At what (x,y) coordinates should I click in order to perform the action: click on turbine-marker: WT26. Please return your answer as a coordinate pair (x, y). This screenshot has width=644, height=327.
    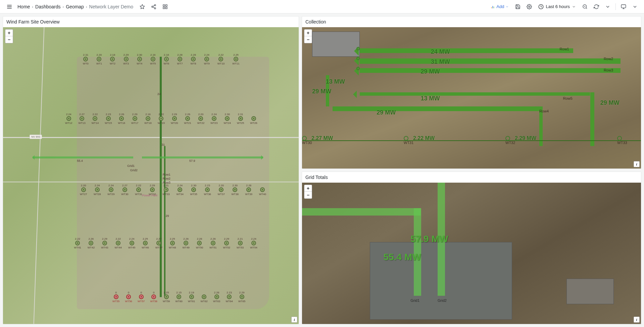
    Looking at the image, I should click on (254, 120).